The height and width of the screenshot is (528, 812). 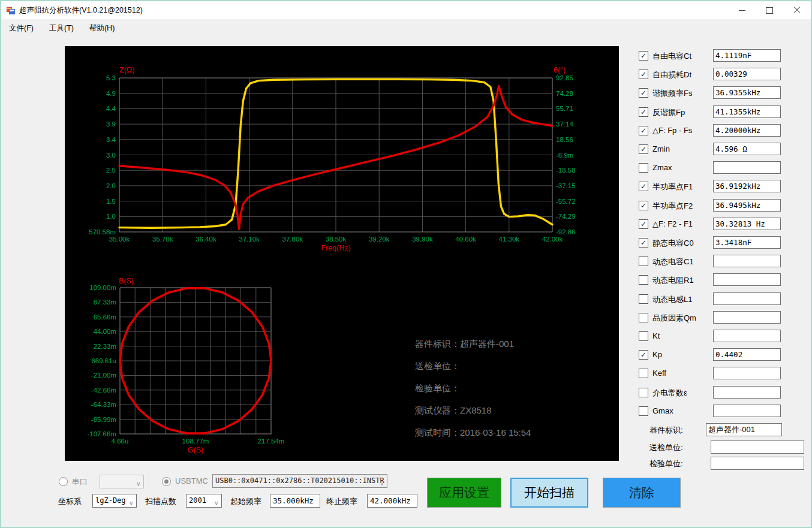 What do you see at coordinates (80, 482) in the screenshot?
I see `serial-label: 串口` at bounding box center [80, 482].